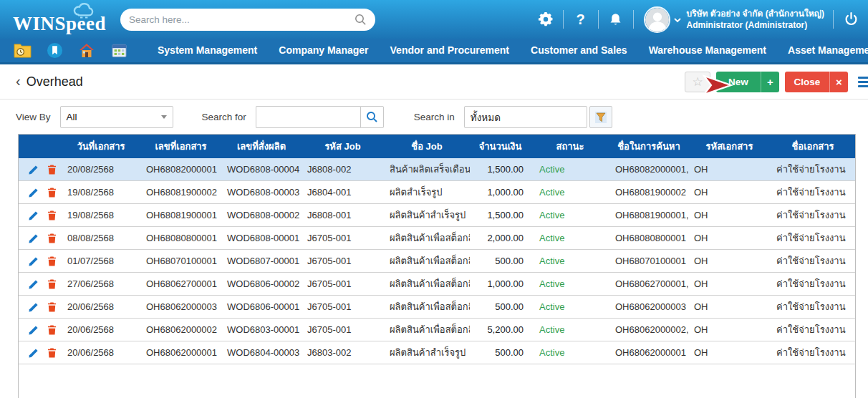  I want to click on user-avatar, so click(657, 20).